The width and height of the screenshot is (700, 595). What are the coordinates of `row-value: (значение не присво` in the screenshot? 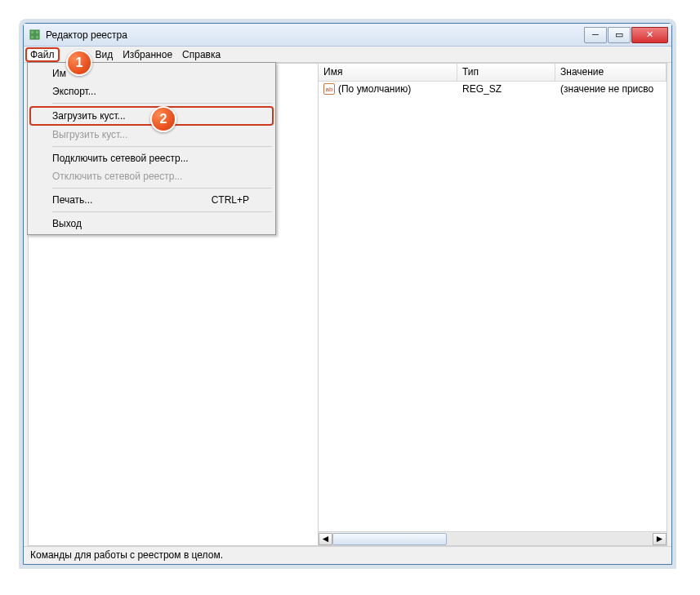 It's located at (611, 89).